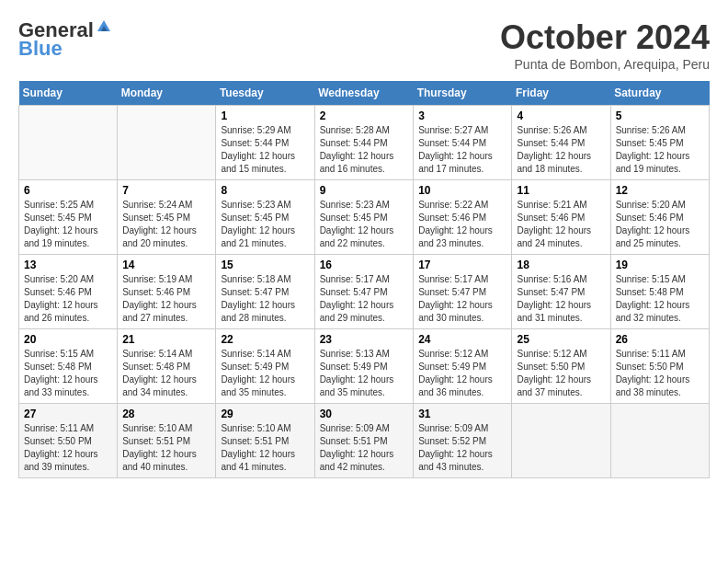 Image resolution: width=728 pixels, height=563 pixels. What do you see at coordinates (61, 224) in the screenshot?
I see `day-info: Sunrise: 5:25 AMSunset: 5:45 PMDaylight:…` at bounding box center [61, 224].